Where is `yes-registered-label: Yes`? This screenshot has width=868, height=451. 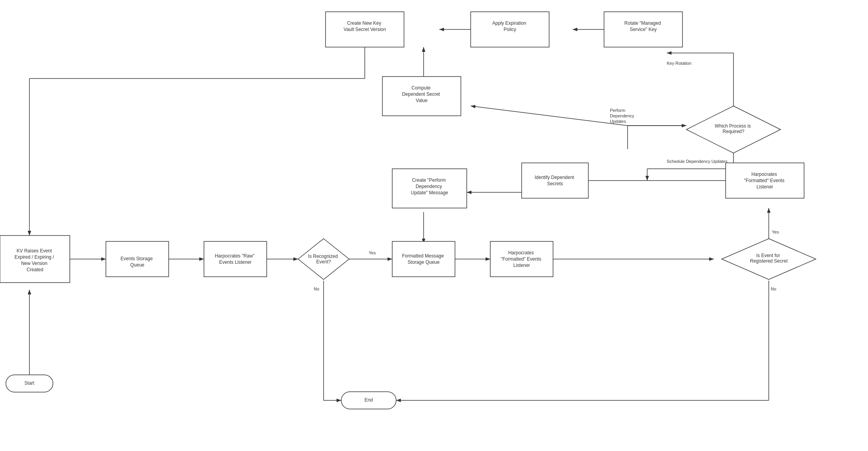
yes-registered-label: Yes is located at coordinates (775, 232).